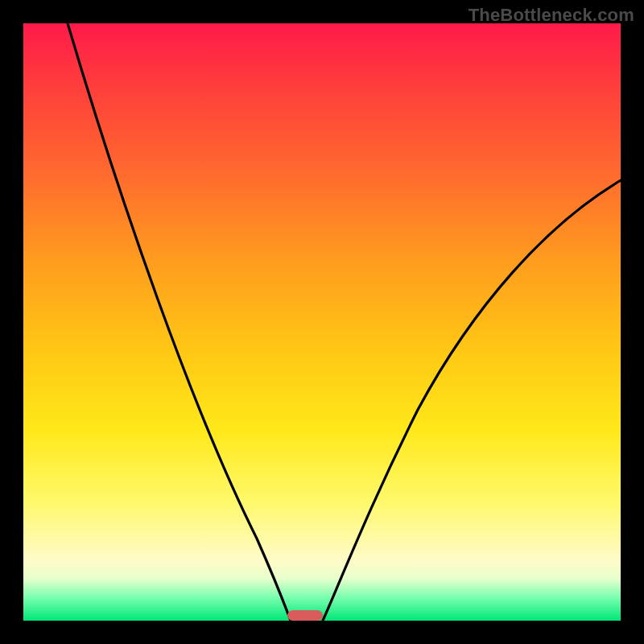  What do you see at coordinates (551, 15) in the screenshot?
I see `watermark-text: TheBottleneck.com` at bounding box center [551, 15].